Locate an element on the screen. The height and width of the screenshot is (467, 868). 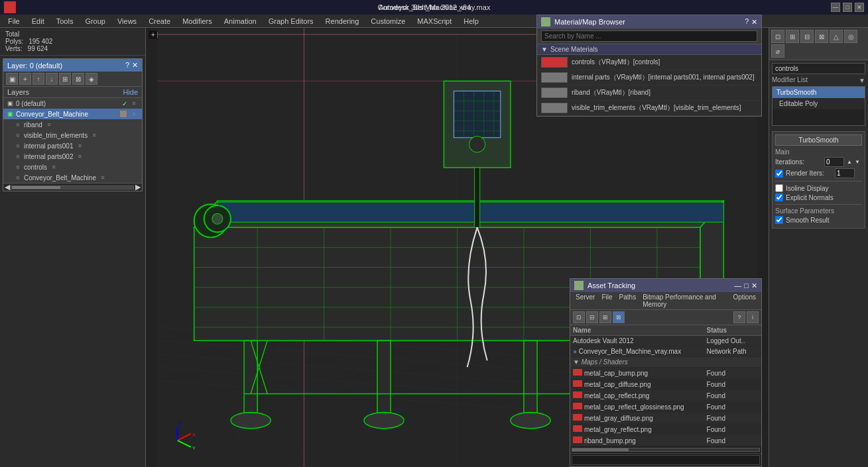
layer-row-default: ▣ 0 (default) ✓ ≡ is located at coordinates (73, 103).